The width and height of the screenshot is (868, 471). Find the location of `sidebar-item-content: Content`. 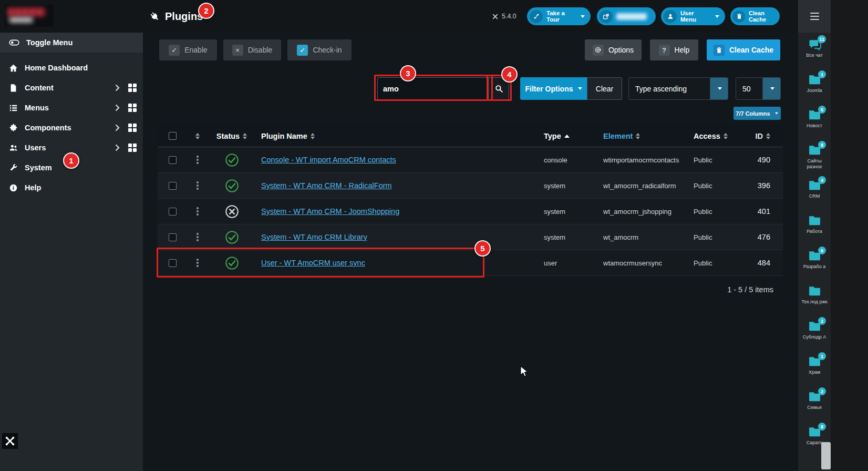

sidebar-item-content: Content is located at coordinates (71, 88).